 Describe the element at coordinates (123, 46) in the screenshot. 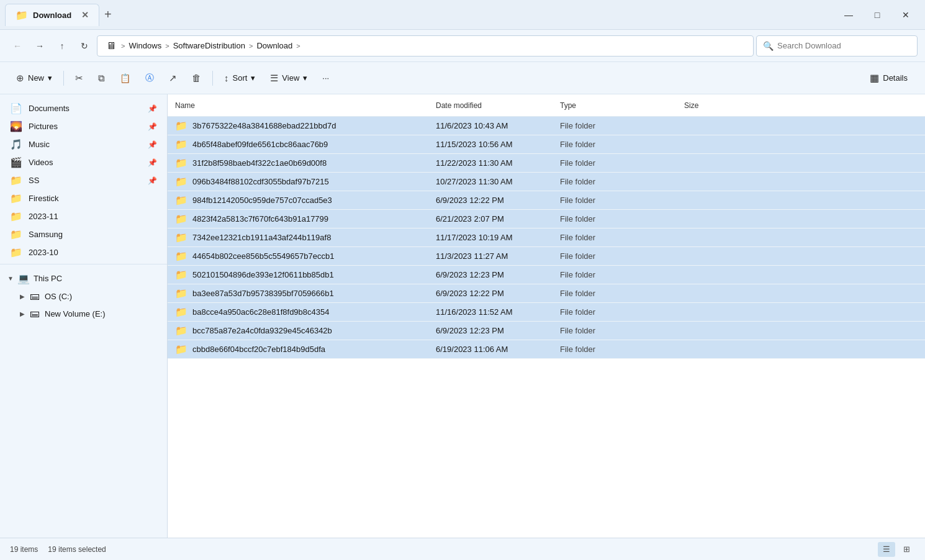

I see `breadcrumb-sep-0: >` at that location.